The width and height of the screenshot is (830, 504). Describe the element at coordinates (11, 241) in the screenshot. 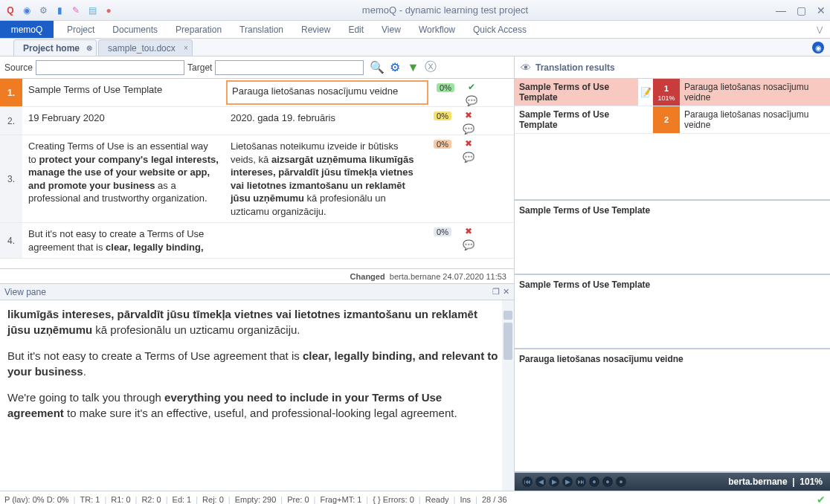

I see `segment-number: 4.` at that location.